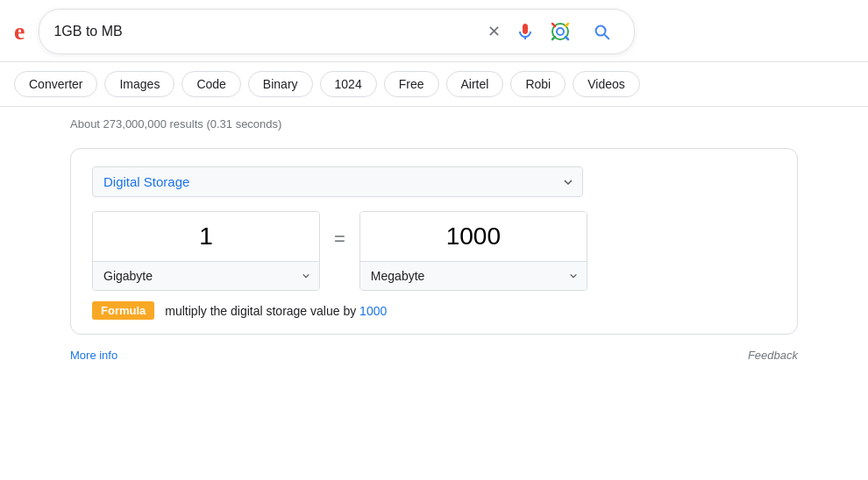 The width and height of the screenshot is (868, 480). Describe the element at coordinates (374, 311) in the screenshot. I see `formula-highlight: 1000` at that location.